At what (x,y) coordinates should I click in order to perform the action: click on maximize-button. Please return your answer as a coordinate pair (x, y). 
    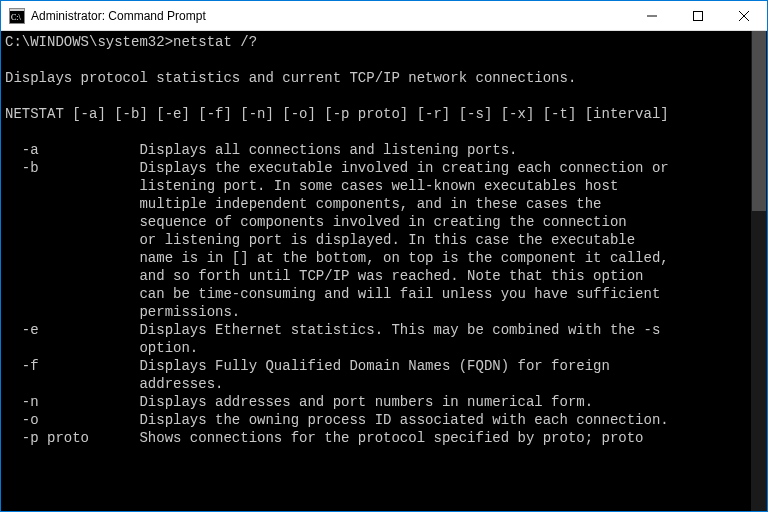
    Looking at the image, I should click on (698, 16).